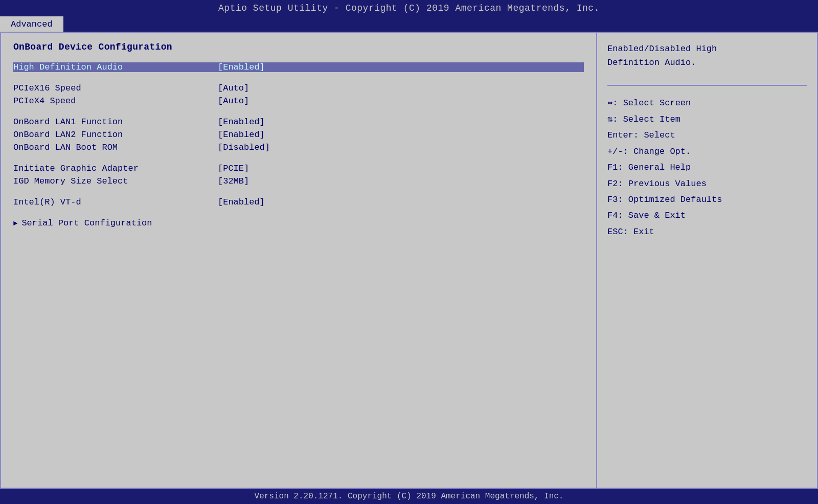 The height and width of the screenshot is (504, 818). Describe the element at coordinates (707, 120) in the screenshot. I see `key-help-select-item: ⇅: Select Item` at that location.